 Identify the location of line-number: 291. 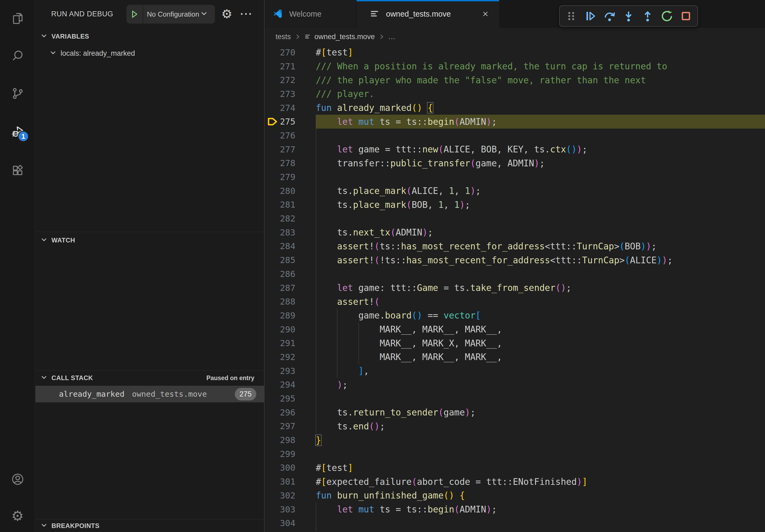
(290, 343).